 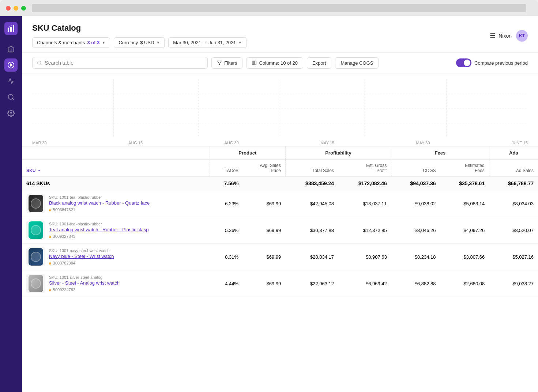 What do you see at coordinates (99, 230) in the screenshot?
I see `product-name-2: Teal analog wrist watch - Rubber - Plast…` at bounding box center [99, 230].